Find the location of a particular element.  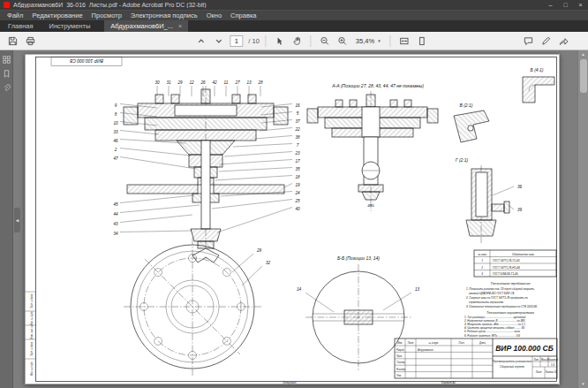

position-number: 40 is located at coordinates (298, 209).